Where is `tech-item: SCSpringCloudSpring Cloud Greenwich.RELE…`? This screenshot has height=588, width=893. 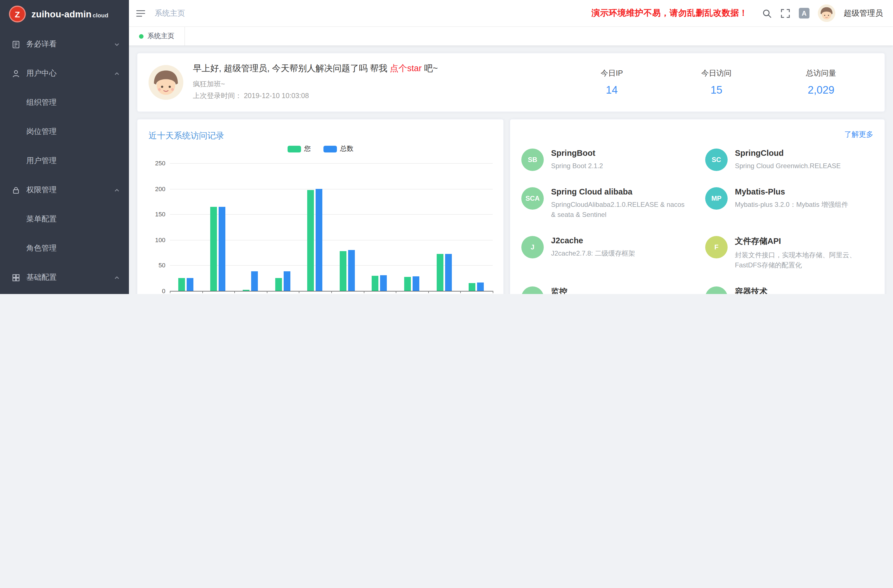
tech-item: SCSpringCloudSpring Cloud Greenwich.RELE… is located at coordinates (789, 160).